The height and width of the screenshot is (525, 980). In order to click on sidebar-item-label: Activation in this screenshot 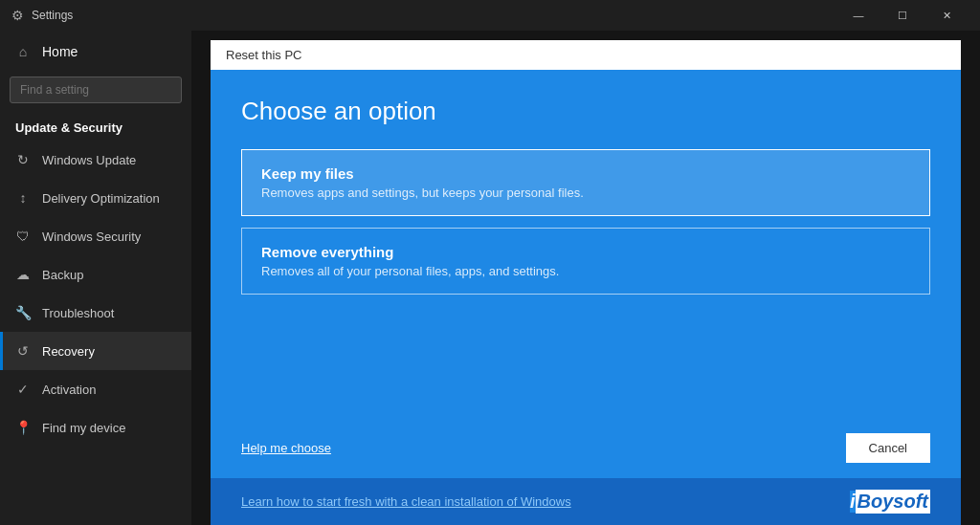, I will do `click(69, 390)`.